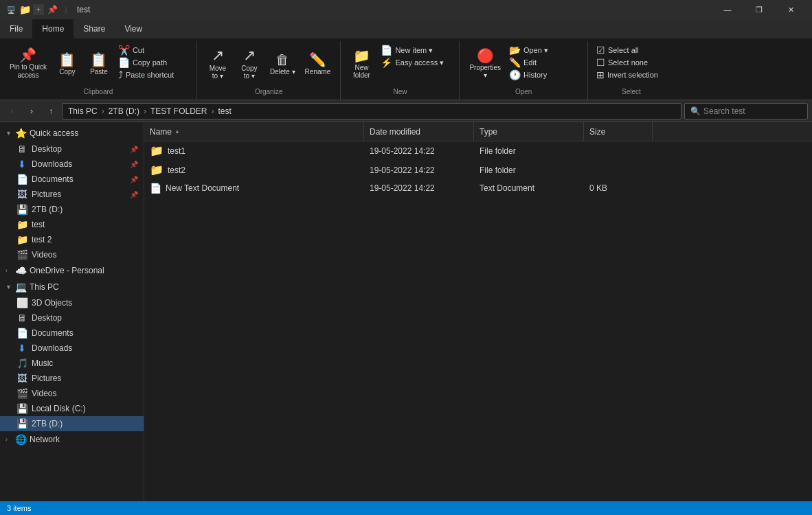 The width and height of the screenshot is (812, 515). What do you see at coordinates (153, 50) in the screenshot?
I see `cut-button: ✂️ Cut` at bounding box center [153, 50].